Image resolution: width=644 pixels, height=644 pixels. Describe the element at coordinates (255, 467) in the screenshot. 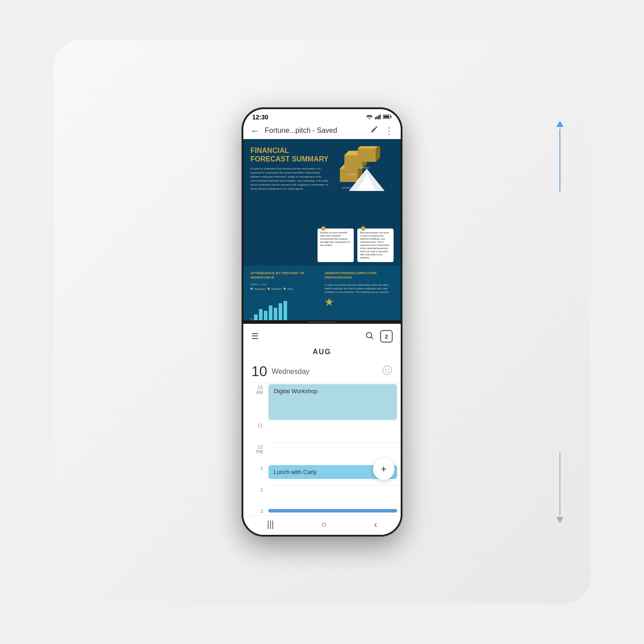

I see `time-label-1pm: 1` at that location.